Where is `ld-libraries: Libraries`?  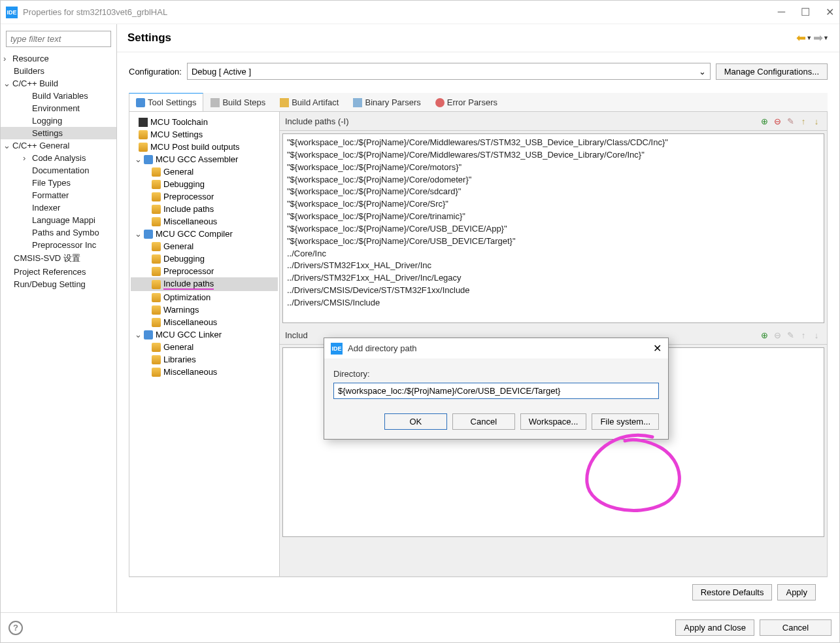 ld-libraries: Libraries is located at coordinates (204, 360).